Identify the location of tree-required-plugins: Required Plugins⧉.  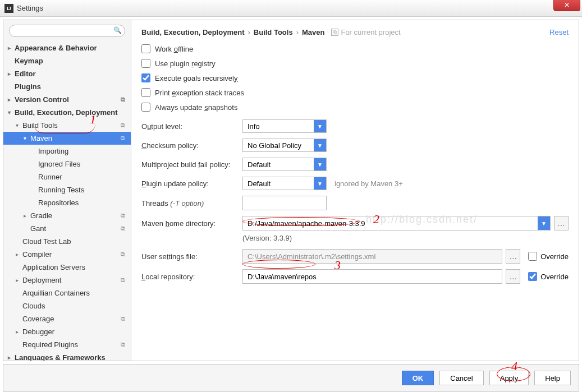
(67, 344).